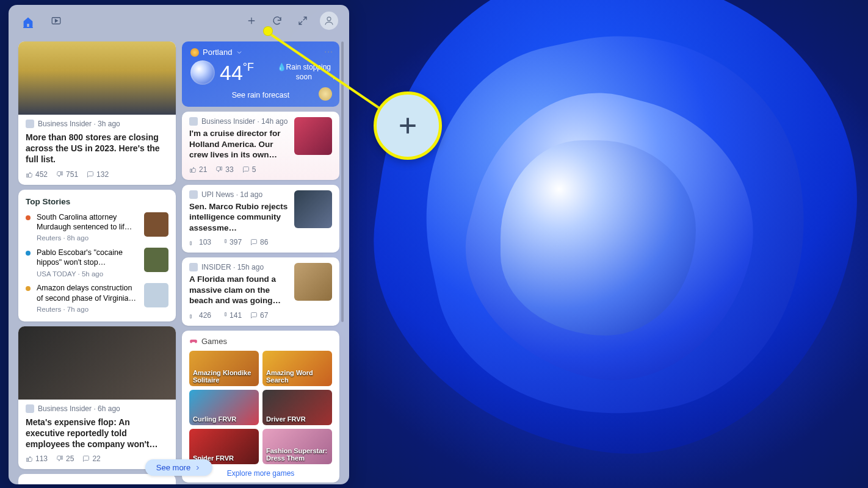 The width and height of the screenshot is (868, 488). What do you see at coordinates (97, 433) in the screenshot?
I see `news-card-title: Meta's expensive flop: An executive repo…` at bounding box center [97, 433].